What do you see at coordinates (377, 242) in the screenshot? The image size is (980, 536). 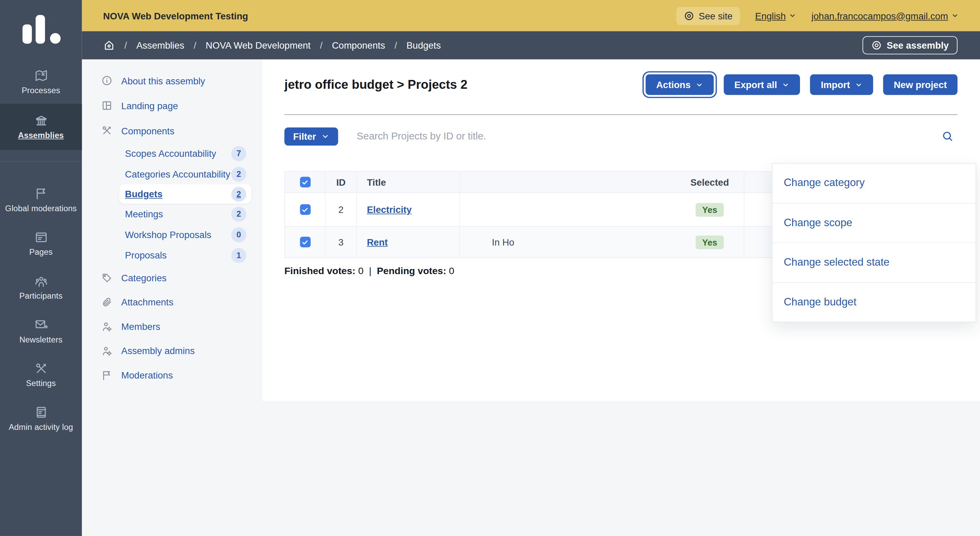 I see `project-title-link: Rent` at bounding box center [377, 242].